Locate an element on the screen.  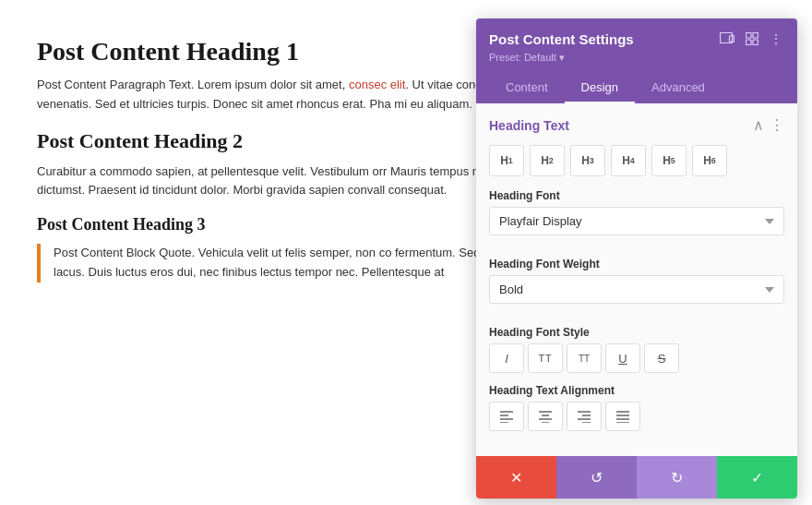
heading-level-buttons: H1 H2 H3 H4 H5 H6 is located at coordinates (637, 161).